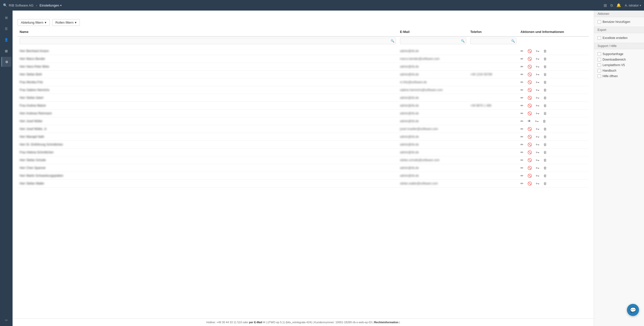 The height and width of the screenshot is (326, 644). I want to click on phone-search-input, so click(493, 41).